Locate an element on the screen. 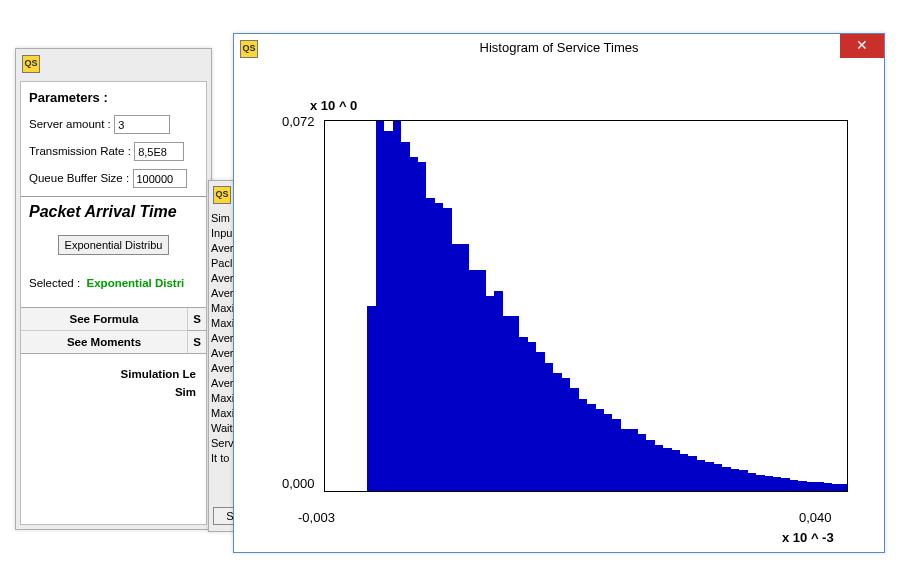 The height and width of the screenshot is (568, 910). queue-buffer-label: Queue Buffer Size : is located at coordinates (79, 178).